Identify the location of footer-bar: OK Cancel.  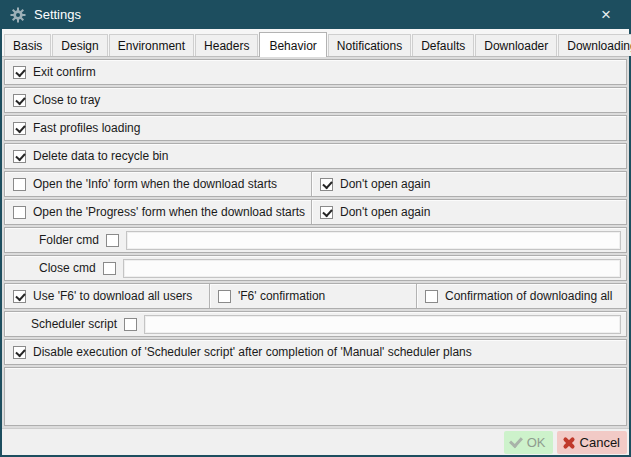
(316, 442).